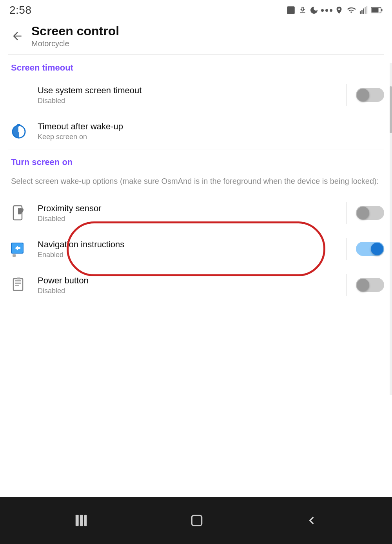 This screenshot has height=544, width=392. Describe the element at coordinates (17, 36) in the screenshot. I see `back-arrow-icon` at that location.